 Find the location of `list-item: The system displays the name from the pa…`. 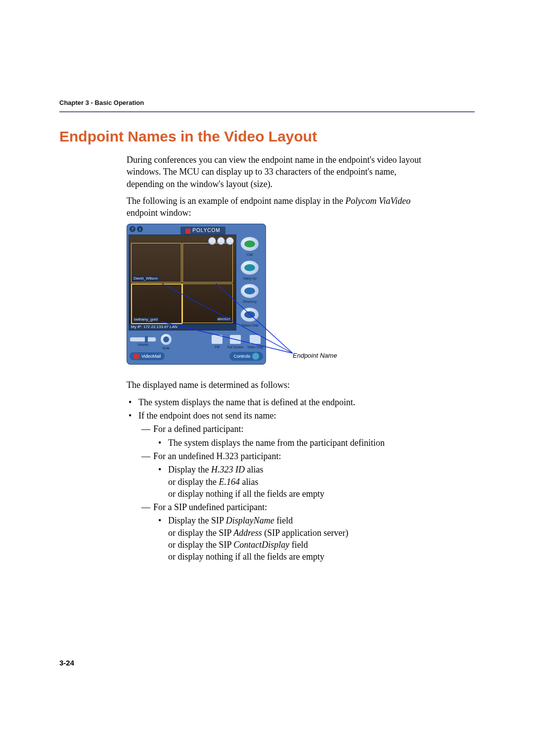

list-item: The system displays the name from the pa… is located at coordinates (293, 443).